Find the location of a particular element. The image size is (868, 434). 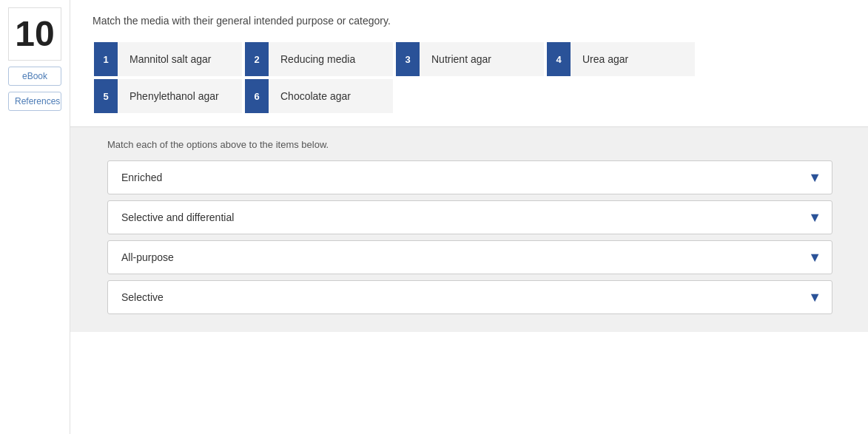

dropdown-label: All-purpose is located at coordinates (148, 257).